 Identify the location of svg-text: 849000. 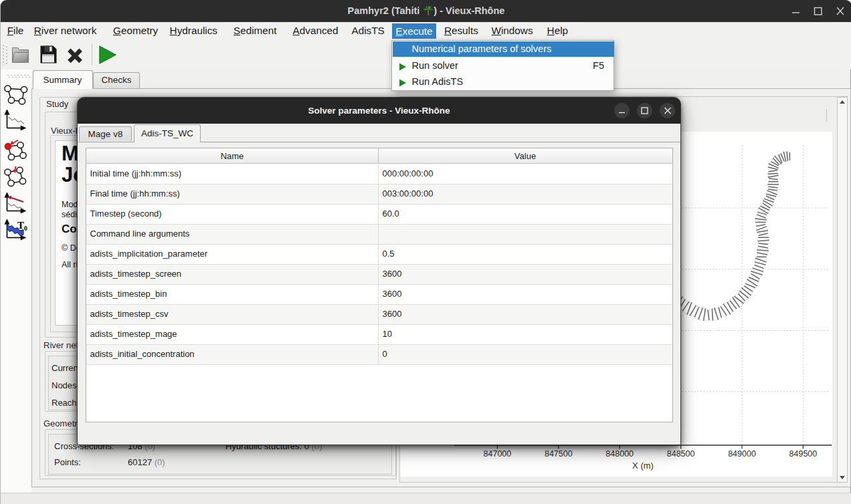
(742, 454).